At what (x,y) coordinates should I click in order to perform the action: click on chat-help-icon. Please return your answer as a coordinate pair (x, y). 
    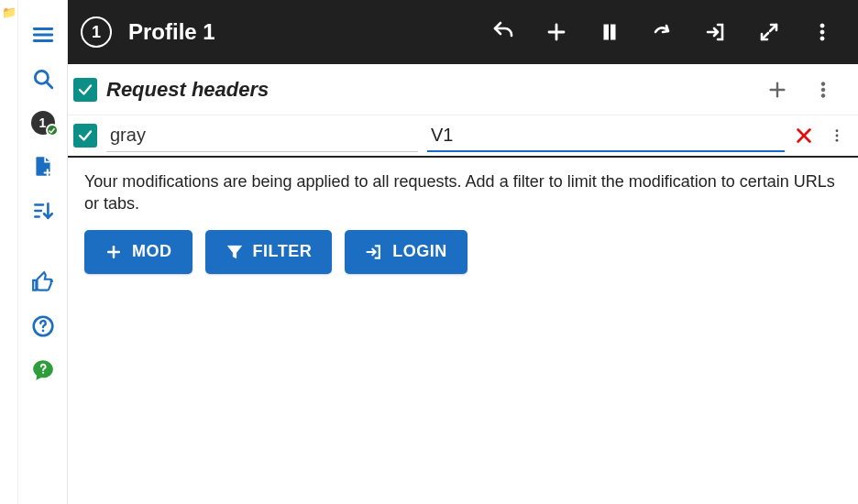
    Looking at the image, I should click on (43, 370).